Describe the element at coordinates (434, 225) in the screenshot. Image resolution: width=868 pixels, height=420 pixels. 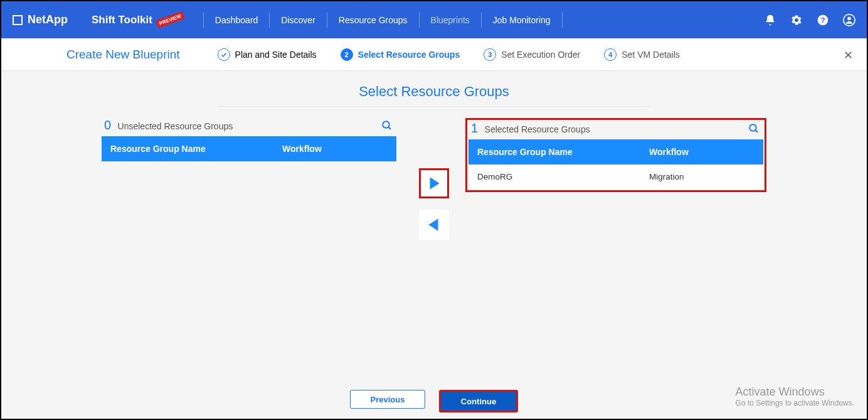
I see `move-left-button` at that location.